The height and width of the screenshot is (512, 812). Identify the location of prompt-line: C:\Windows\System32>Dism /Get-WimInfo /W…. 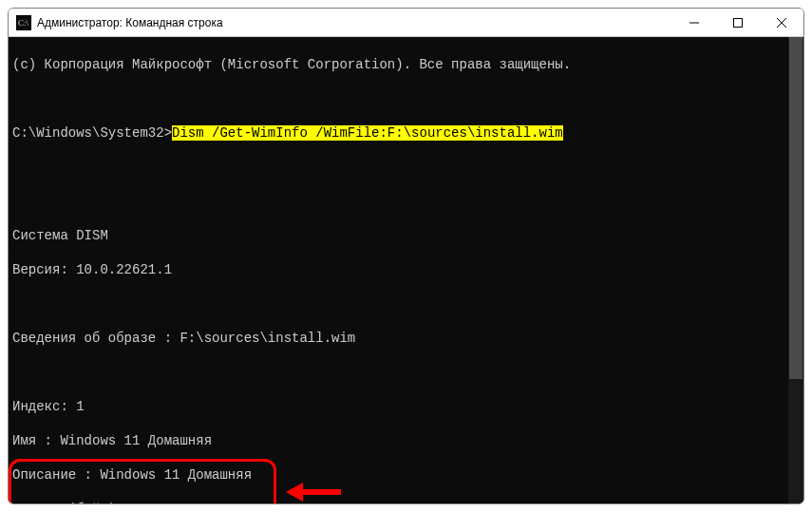
(406, 133).